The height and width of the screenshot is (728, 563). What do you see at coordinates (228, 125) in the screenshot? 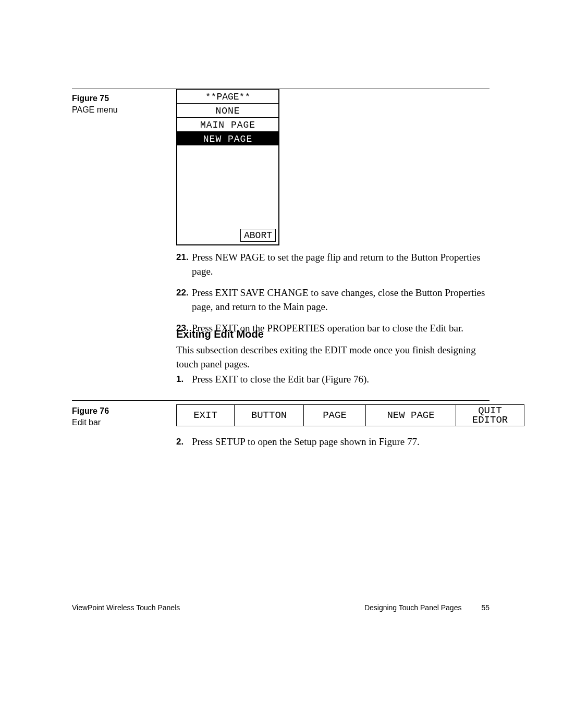
I see `page-menu-item-main-page: MAIN PAGE` at bounding box center [228, 125].